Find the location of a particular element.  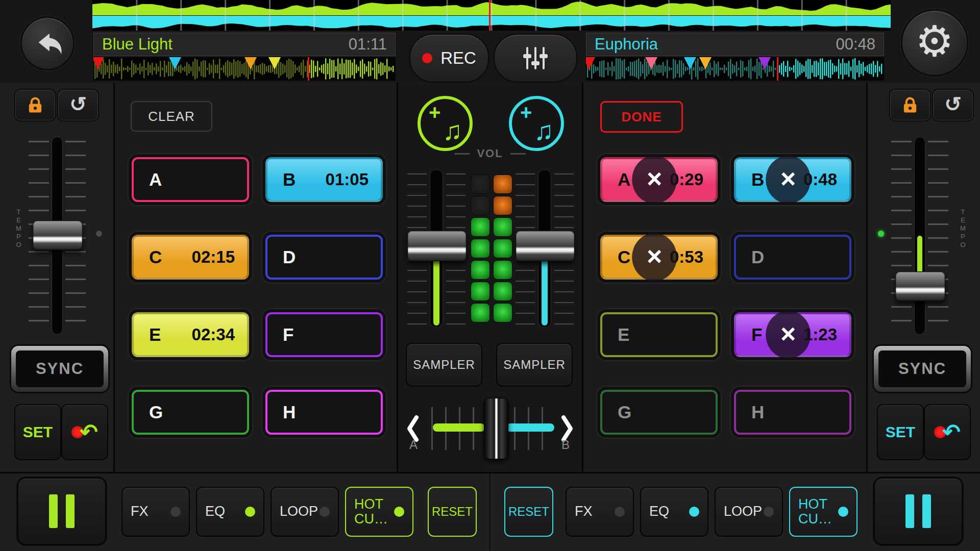

deck-b-done-button: DONE is located at coordinates (642, 117).